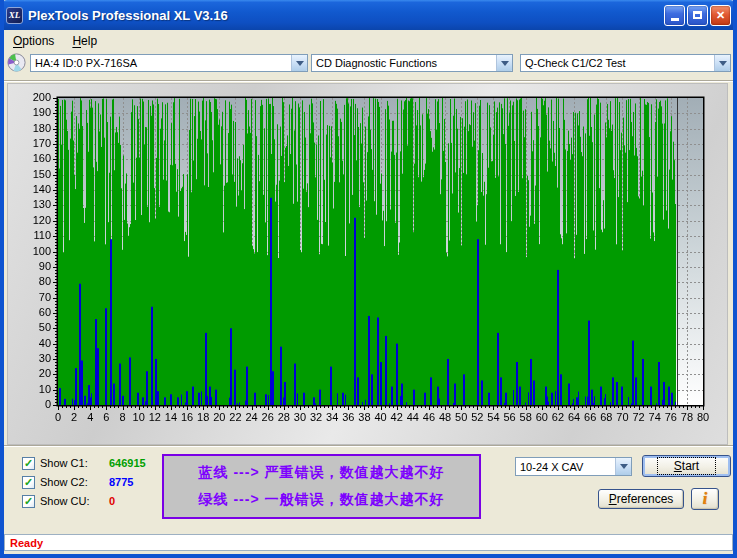 This screenshot has width=737, height=558. Describe the element at coordinates (368, 542) in the screenshot. I see `status-field: Ready` at that location.